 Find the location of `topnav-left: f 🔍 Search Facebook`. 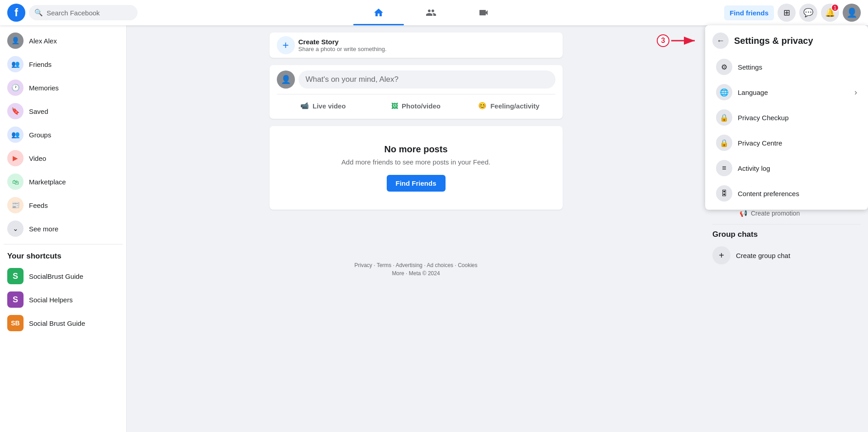

topnav-left: f 🔍 Search Facebook is located at coordinates (72, 13).